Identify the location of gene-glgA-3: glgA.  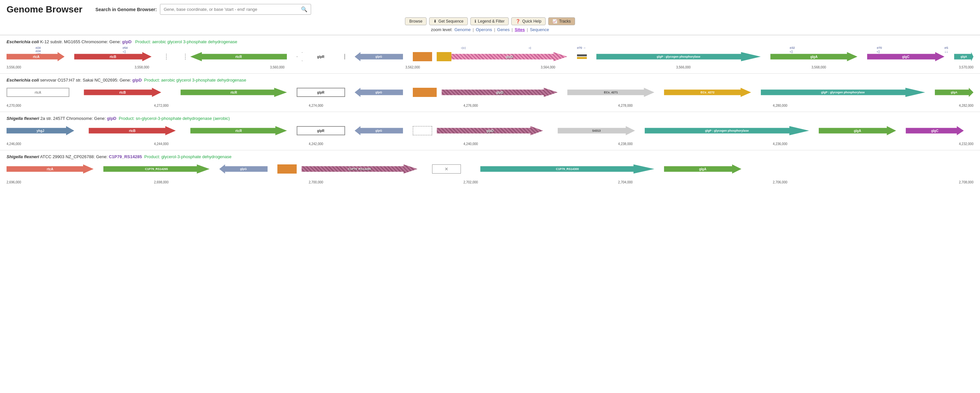
(858, 131).